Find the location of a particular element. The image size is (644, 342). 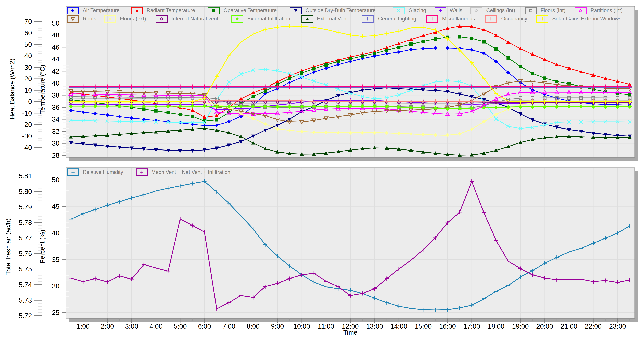

svg-text: Percent (%) is located at coordinates (42, 247).